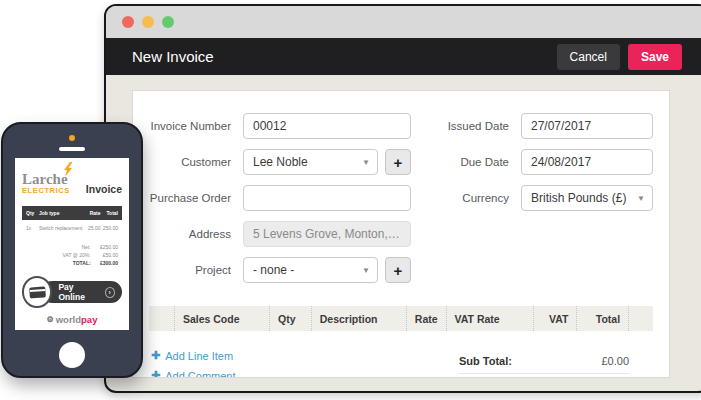 This screenshot has height=400, width=701. Describe the element at coordinates (280, 234) in the screenshot. I see `address-row: Address` at that location.